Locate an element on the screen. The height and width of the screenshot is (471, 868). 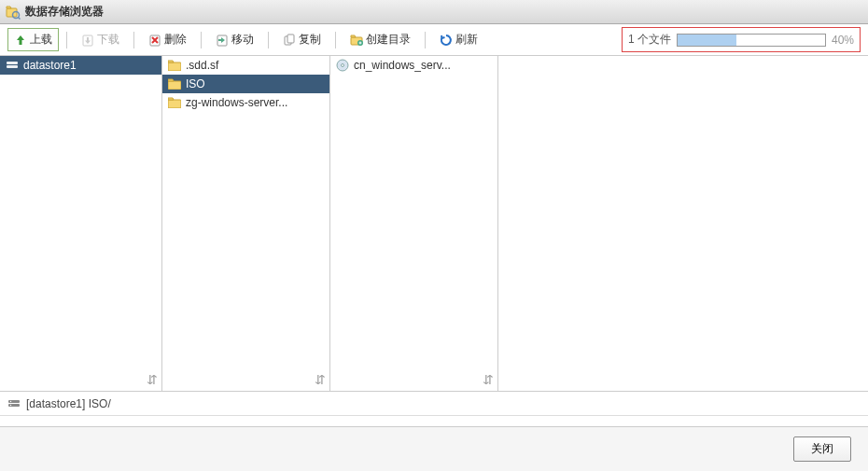
footer: 关闭 is located at coordinates (434, 449).